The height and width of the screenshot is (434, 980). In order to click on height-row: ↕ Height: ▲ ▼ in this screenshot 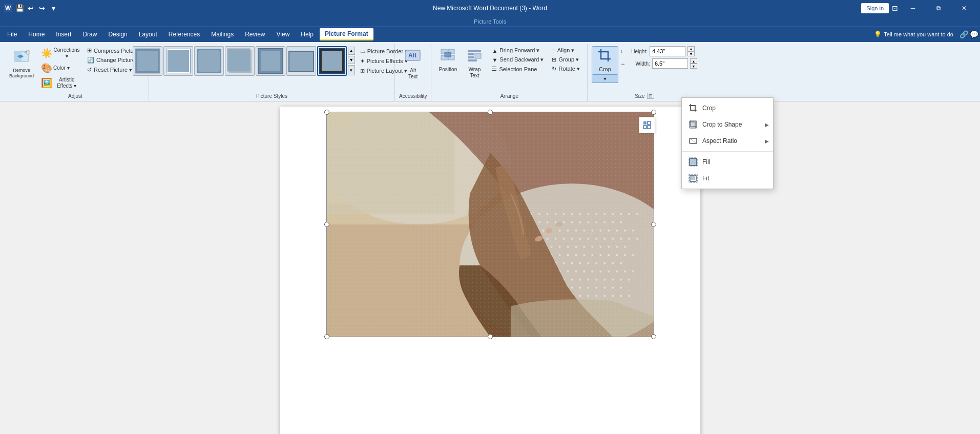, I will do `click(659, 51)`.